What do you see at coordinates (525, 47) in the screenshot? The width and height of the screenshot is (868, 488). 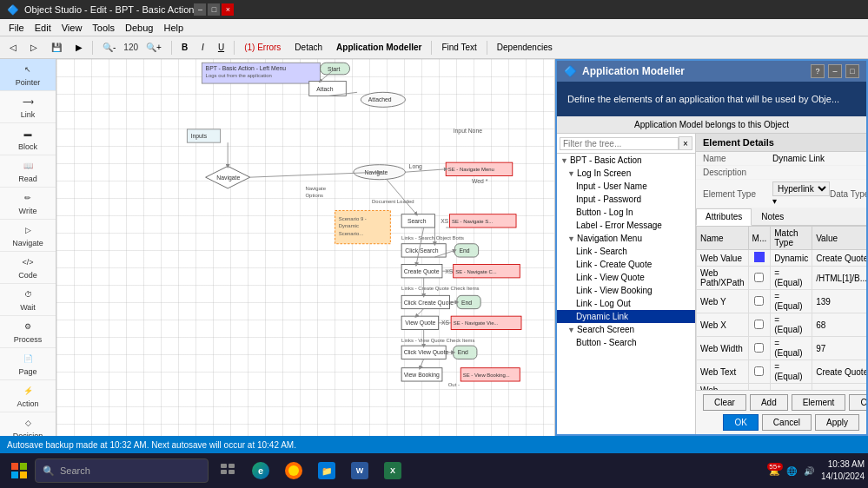 I see `toolbar-dependencies: Dependencies` at bounding box center [525, 47].